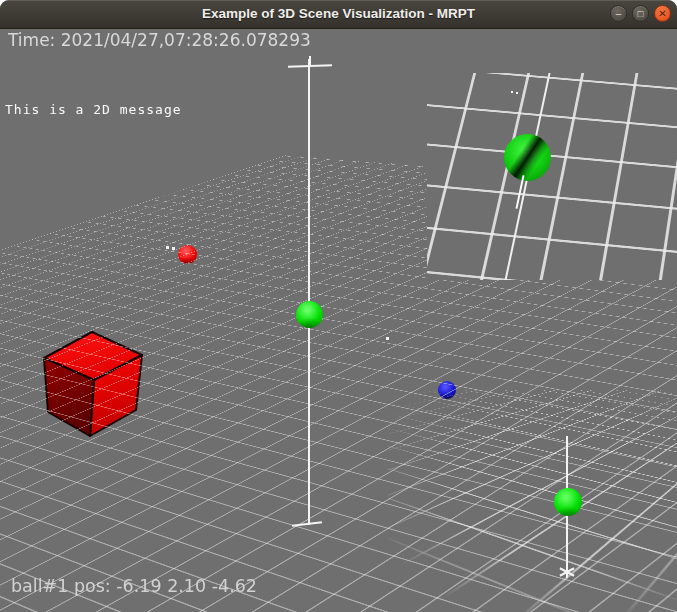  Describe the element at coordinates (662, 14) in the screenshot. I see `close-button: ✕` at that location.